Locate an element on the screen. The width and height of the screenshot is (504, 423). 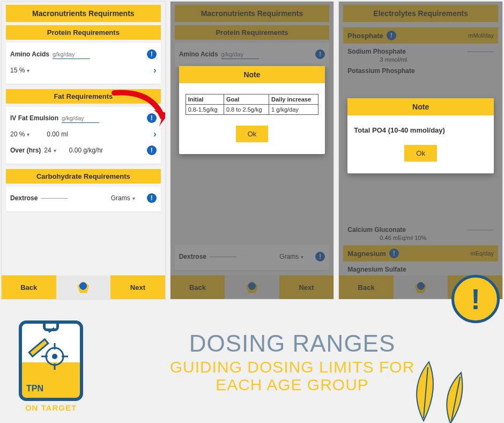
fat-card: IV Fat Emulsion ! 20 % 0.00 ml › Over (h… is located at coordinates (84, 135).